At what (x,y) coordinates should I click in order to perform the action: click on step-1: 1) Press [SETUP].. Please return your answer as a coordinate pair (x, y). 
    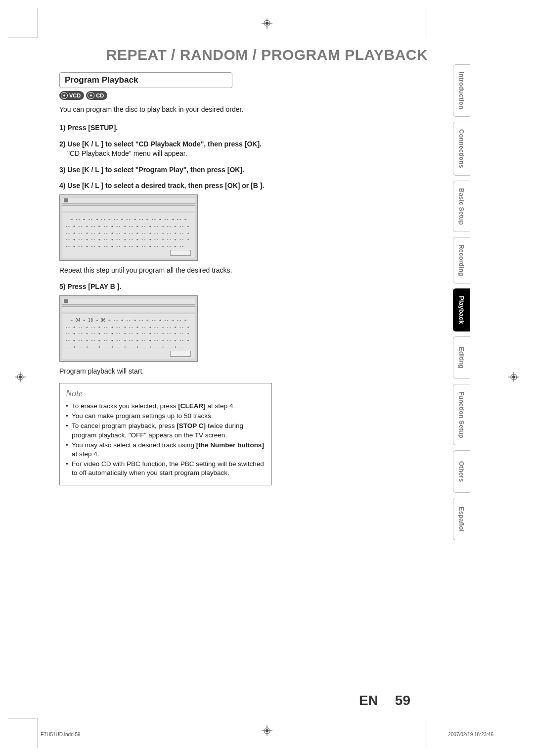
    Looking at the image, I should click on (168, 128).